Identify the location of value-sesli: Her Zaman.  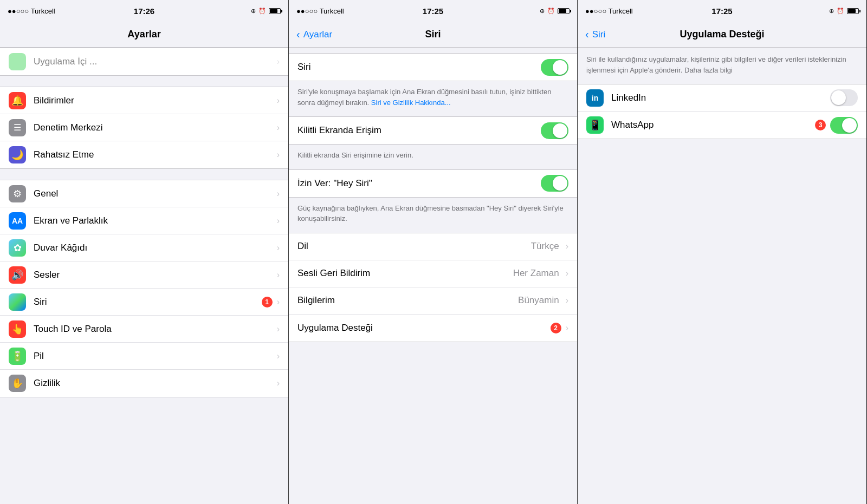
(536, 273).